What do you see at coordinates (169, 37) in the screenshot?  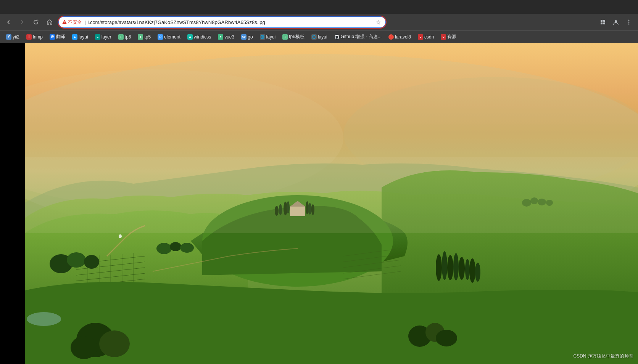 I see `bookmark-element: ⬡ element` at bounding box center [169, 37].